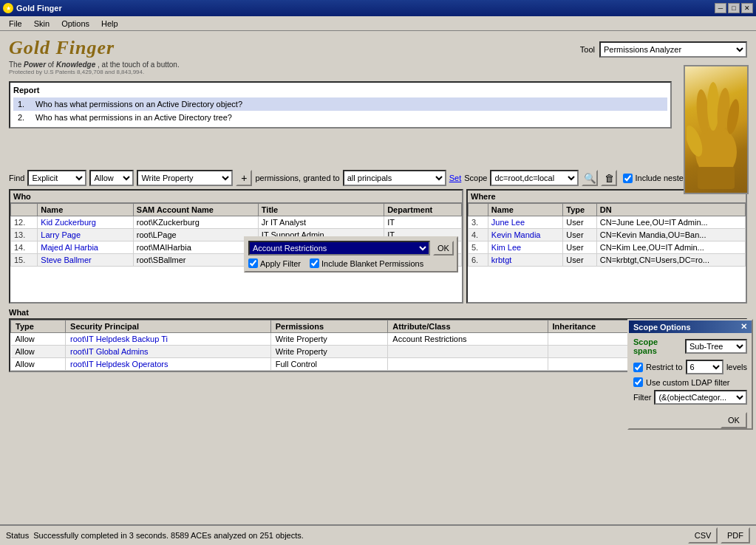  Describe the element at coordinates (18, 535) in the screenshot. I see `status-label: Status` at that location.